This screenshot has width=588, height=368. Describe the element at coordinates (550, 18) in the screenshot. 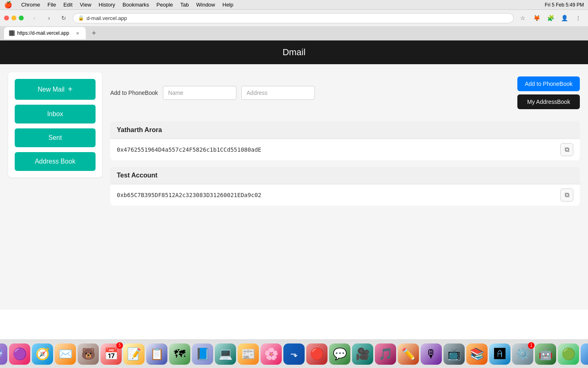

I see `browser-actions: ☆ 🦊 🧩 👤 ⋮` at that location.